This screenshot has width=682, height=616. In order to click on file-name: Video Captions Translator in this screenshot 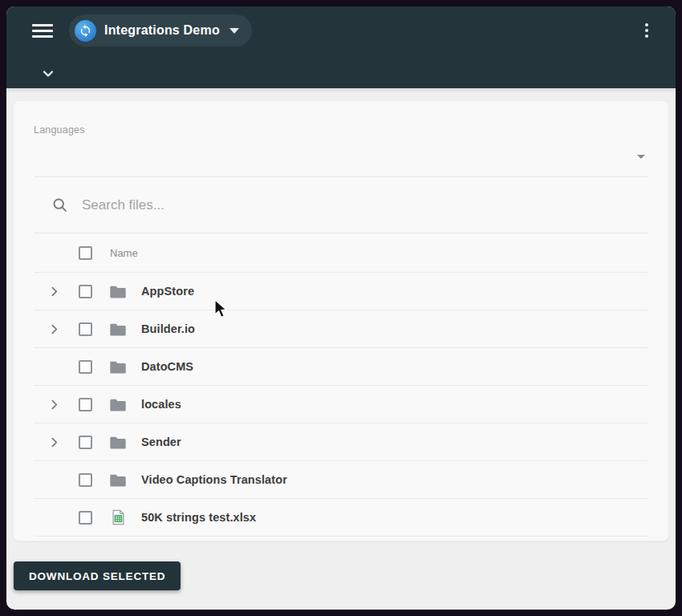, I will do `click(214, 480)`.